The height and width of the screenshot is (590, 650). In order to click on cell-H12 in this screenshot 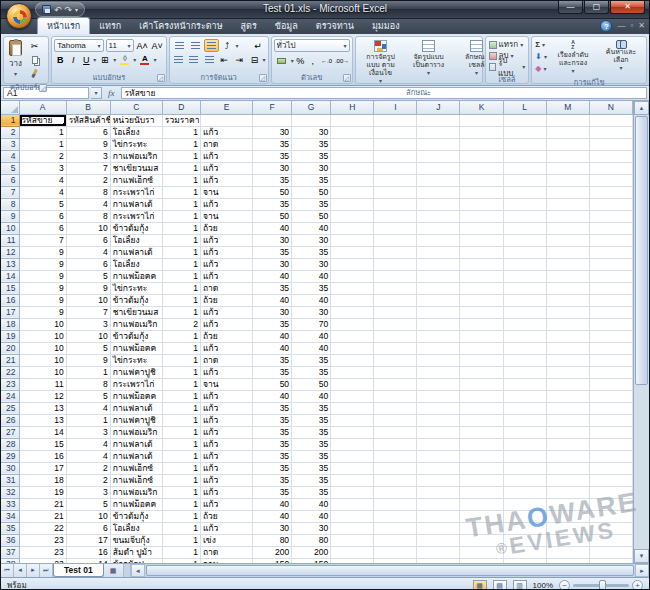, I will do `click(352, 252)`.